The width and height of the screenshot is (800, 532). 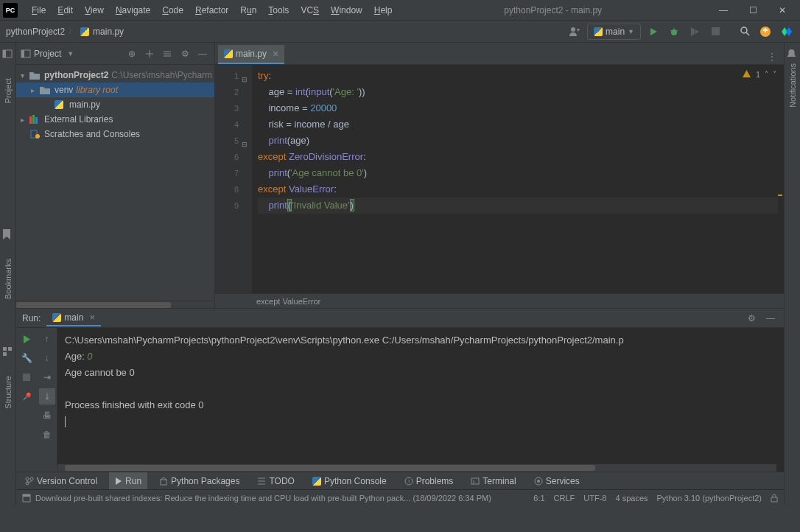 What do you see at coordinates (8, 55) in the screenshot?
I see `project-tool-icon` at bounding box center [8, 55].